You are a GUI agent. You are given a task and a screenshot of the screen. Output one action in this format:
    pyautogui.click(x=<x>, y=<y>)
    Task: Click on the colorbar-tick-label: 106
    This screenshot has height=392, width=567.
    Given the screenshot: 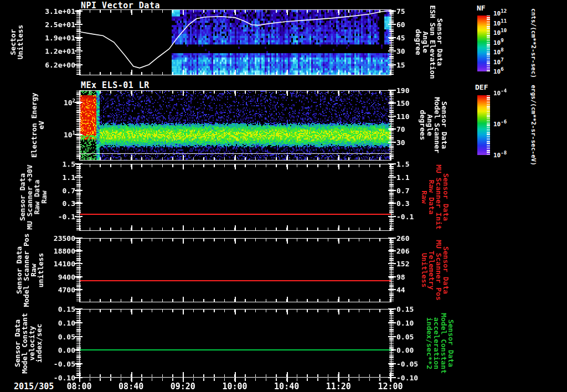 What is the action you would take?
    pyautogui.click(x=498, y=71)
    